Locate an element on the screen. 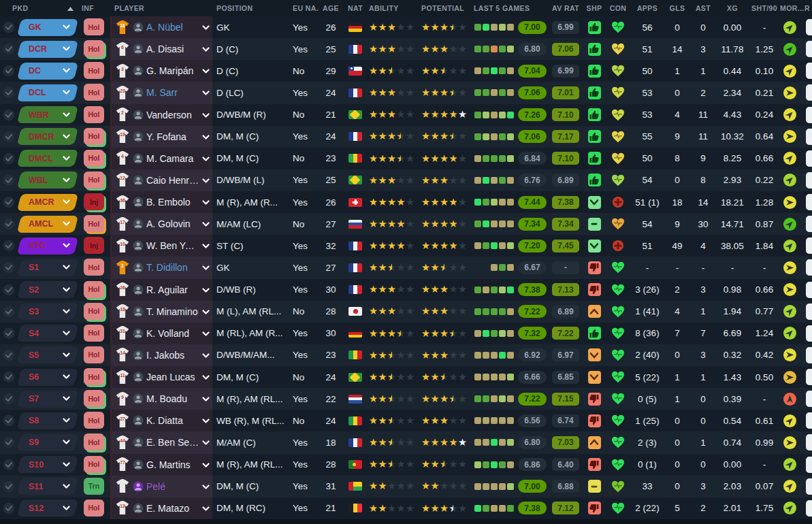 Image resolution: width=812 pixels, height=524 pixels. player-name: Vanderson is located at coordinates (173, 115).